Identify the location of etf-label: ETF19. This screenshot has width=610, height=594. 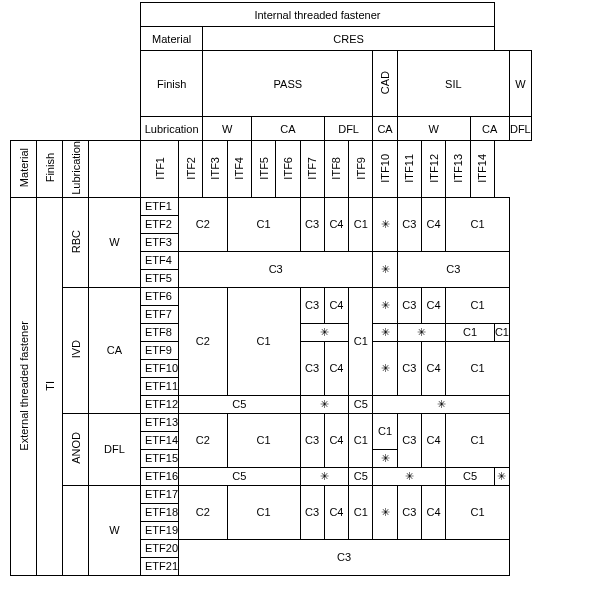
(160, 530).